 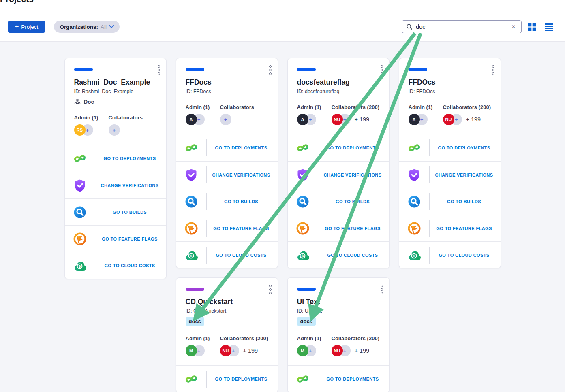 I want to click on organizations-filter-dropdown: Organizations: All, so click(x=87, y=27).